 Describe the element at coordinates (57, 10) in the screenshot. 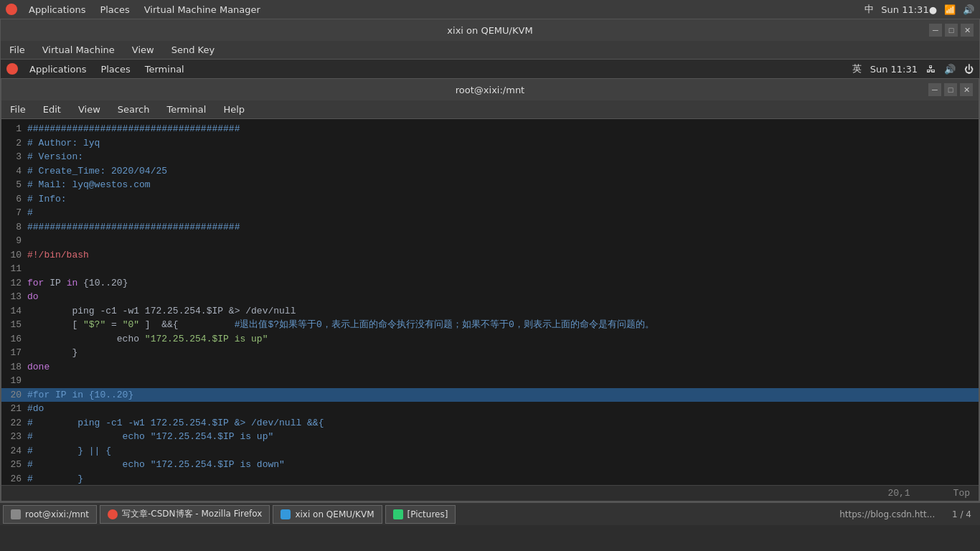

I see `system-applications-menu: Applications` at that location.